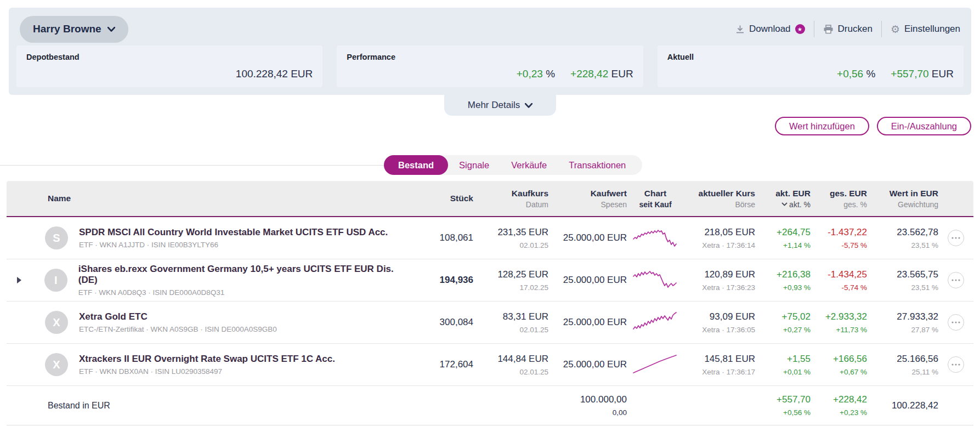 The width and height of the screenshot is (980, 426). I want to click on performance-amount: +228,42 EUR, so click(602, 74).